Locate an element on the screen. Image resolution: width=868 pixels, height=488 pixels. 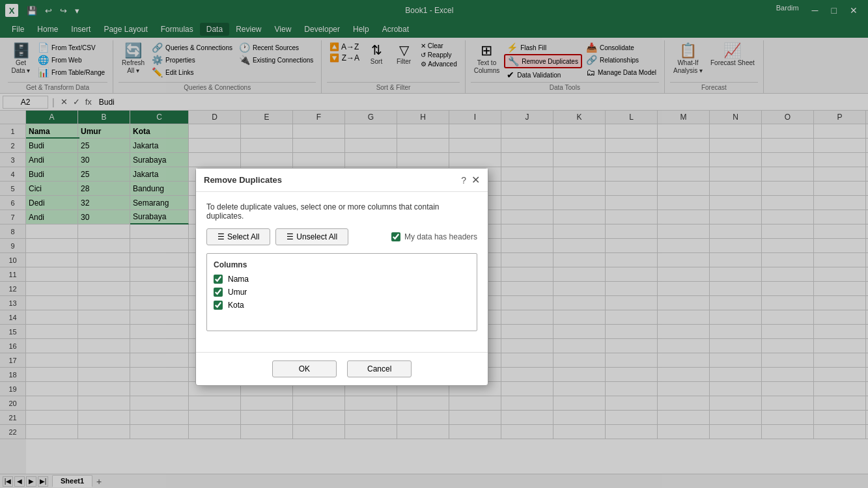
dialog-help-button: ? is located at coordinates (464, 180).